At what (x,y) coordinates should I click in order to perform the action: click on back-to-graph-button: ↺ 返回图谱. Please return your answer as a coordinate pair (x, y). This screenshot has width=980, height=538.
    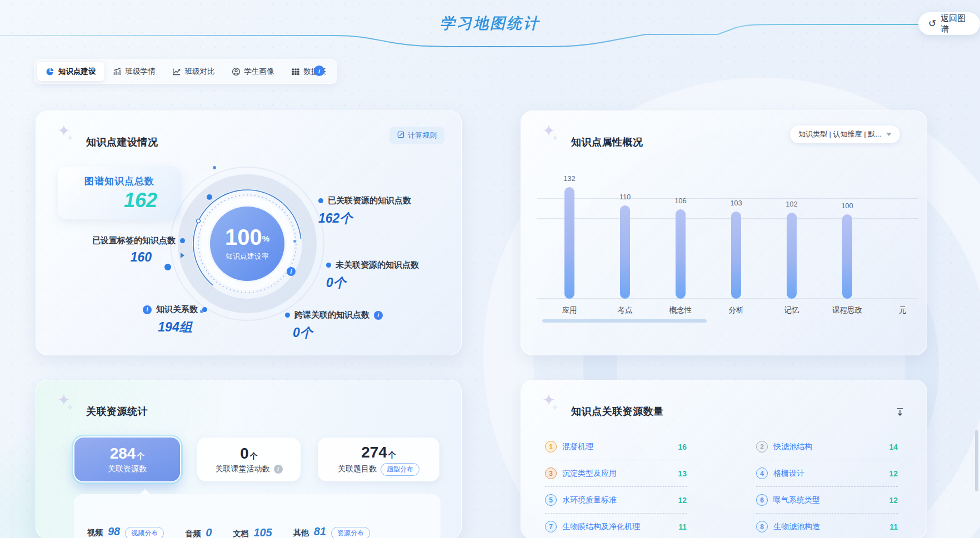
    Looking at the image, I should click on (949, 23).